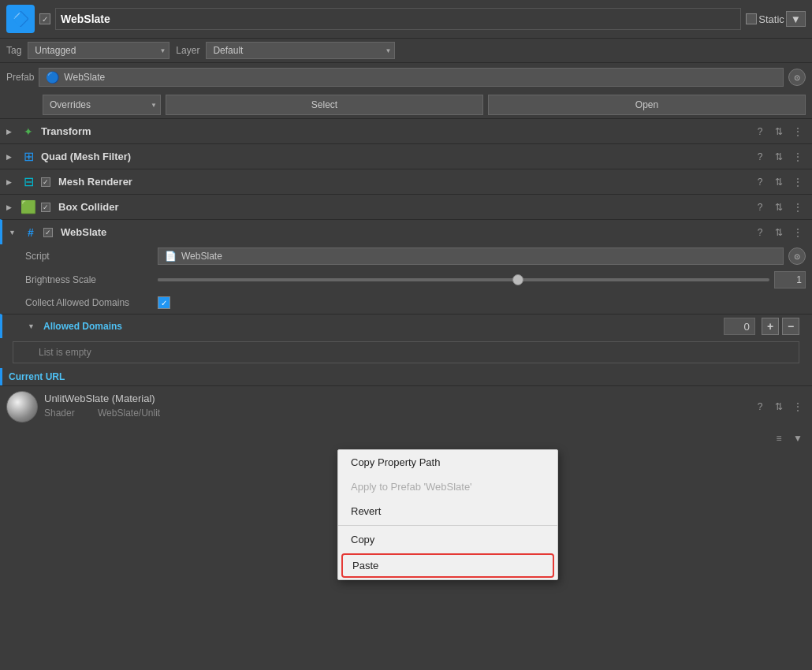 This screenshot has width=812, height=670. What do you see at coordinates (28, 157) in the screenshot?
I see `quad-icon: ⊞` at bounding box center [28, 157].